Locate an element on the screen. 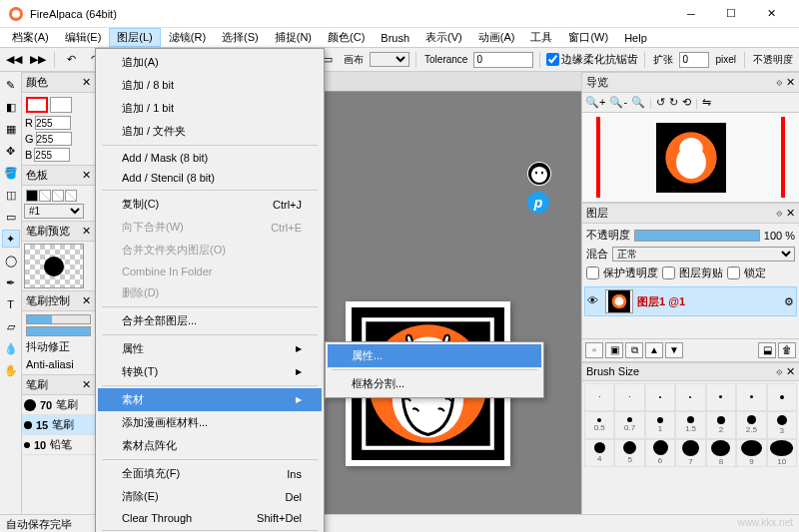 This screenshot has width=799, height=532. menu-layer: 图层(L) is located at coordinates (134, 38).